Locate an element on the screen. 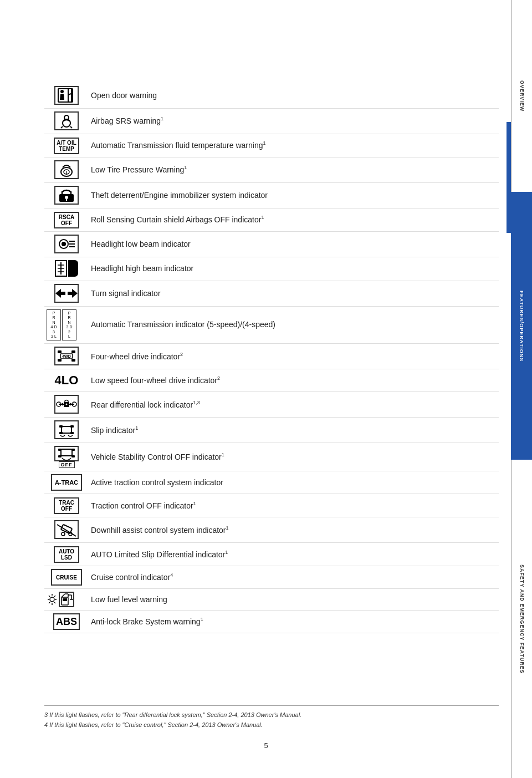 The height and width of the screenshot is (778, 532). footnote-3: 3 If this light flashes, refer to "Rear … is located at coordinates (272, 715).